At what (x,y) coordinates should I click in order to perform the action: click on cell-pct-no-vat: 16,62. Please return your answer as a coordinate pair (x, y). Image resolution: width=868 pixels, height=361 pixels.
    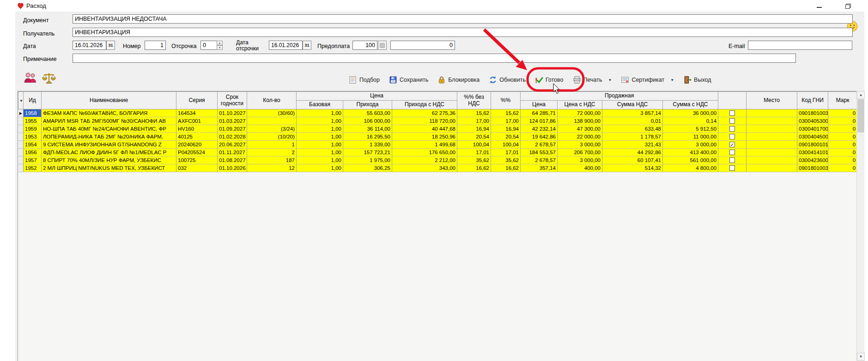
    Looking at the image, I should click on (474, 168).